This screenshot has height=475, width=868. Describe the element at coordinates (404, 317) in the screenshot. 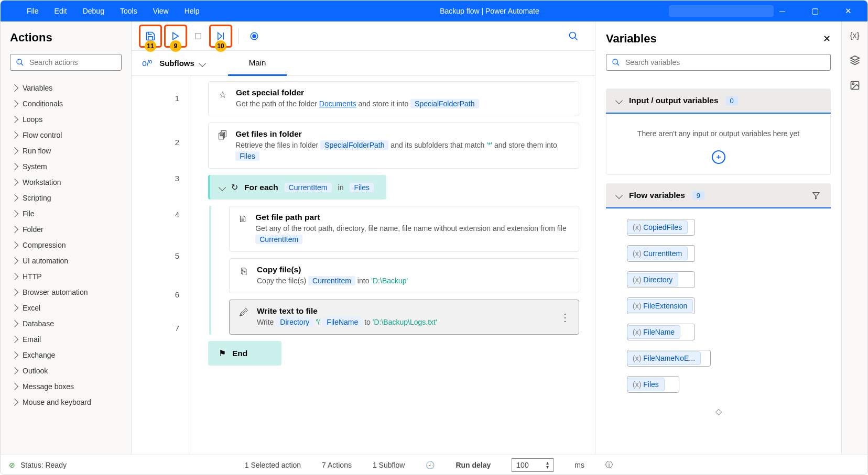

I see `step-write-text: 🖉 Write text to file Write Directory '\'…` at that location.